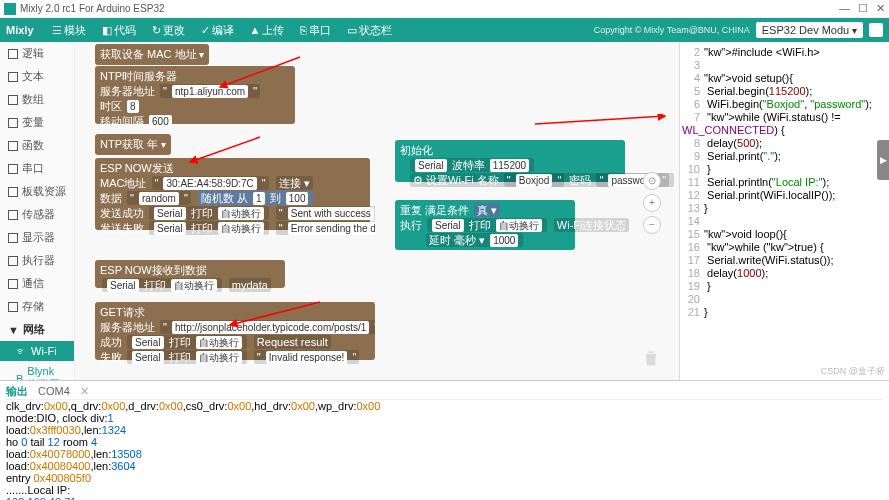  Describe the element at coordinates (651, 358) in the screenshot. I see `trash-icon` at that location.